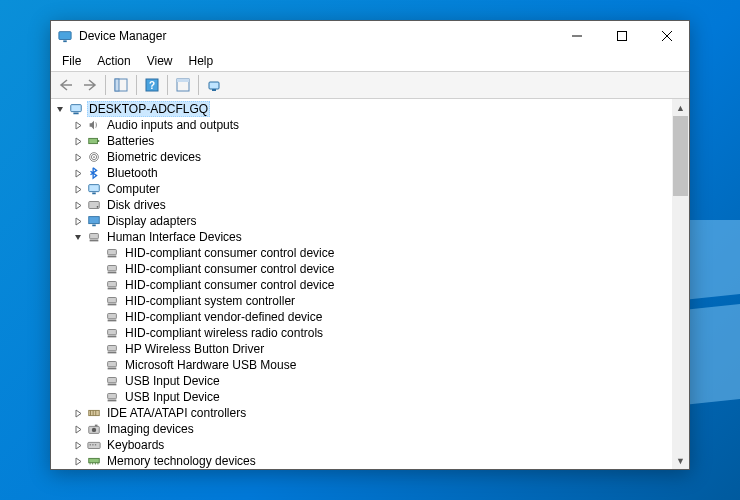 The image size is (740, 500). What do you see at coordinates (622, 36) in the screenshot?
I see `maximize-button` at bounding box center [622, 36].